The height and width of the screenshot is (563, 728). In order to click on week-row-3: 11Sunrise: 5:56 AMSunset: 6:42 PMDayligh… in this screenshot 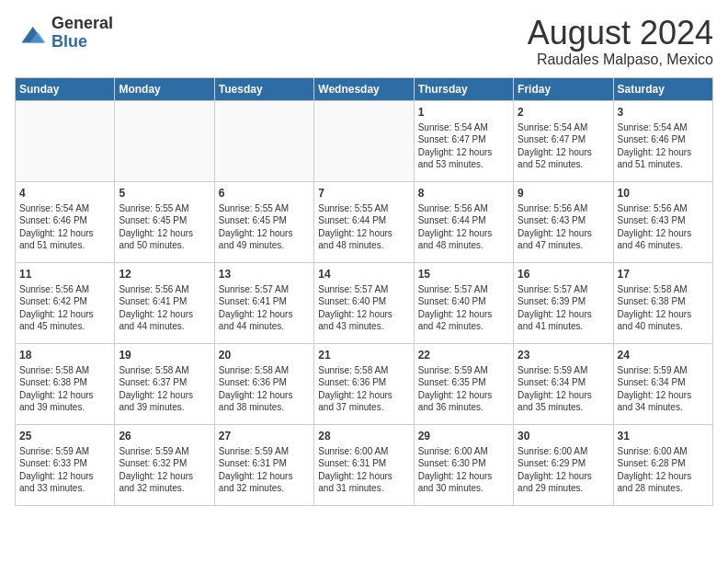, I will do `click(364, 303)`.